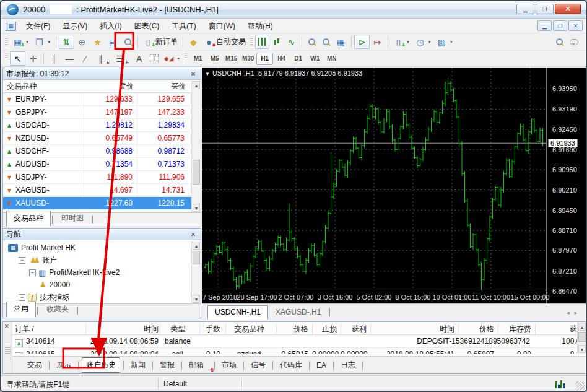 This screenshot has width=587, height=392. I want to click on autotrading-button: ●●自动交易, so click(225, 42).